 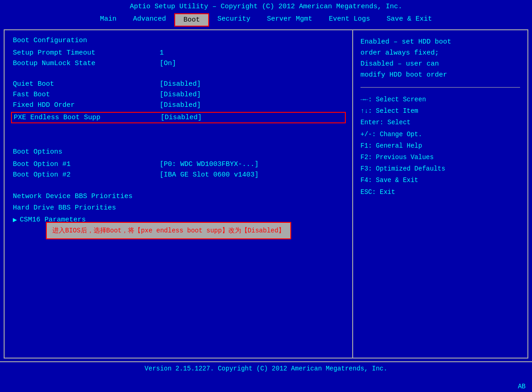 I want to click on pxe-row: PXE Endless Boot Supp [Disabled], so click(x=178, y=117).